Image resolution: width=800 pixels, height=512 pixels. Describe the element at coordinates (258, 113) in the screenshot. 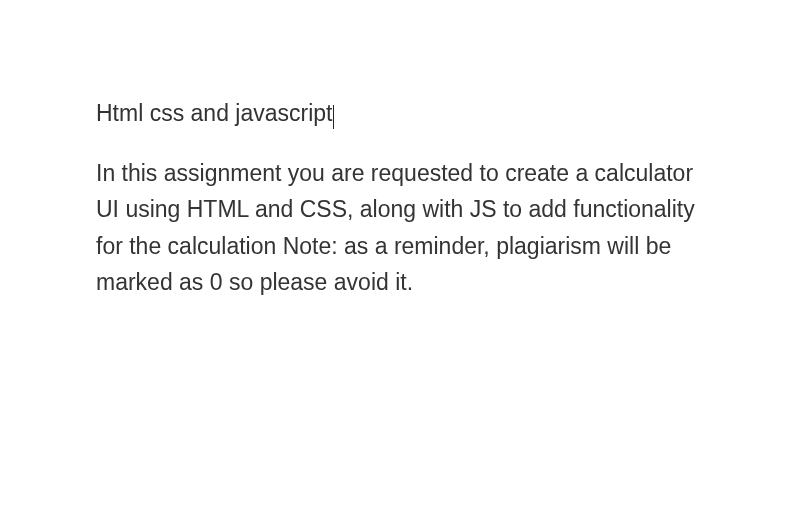

I see `title-text-after: and javascript` at that location.